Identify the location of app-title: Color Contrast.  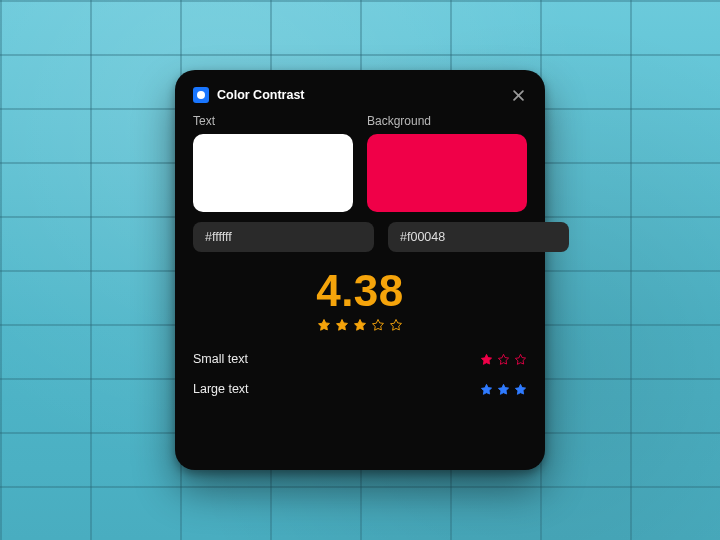
(261, 95).